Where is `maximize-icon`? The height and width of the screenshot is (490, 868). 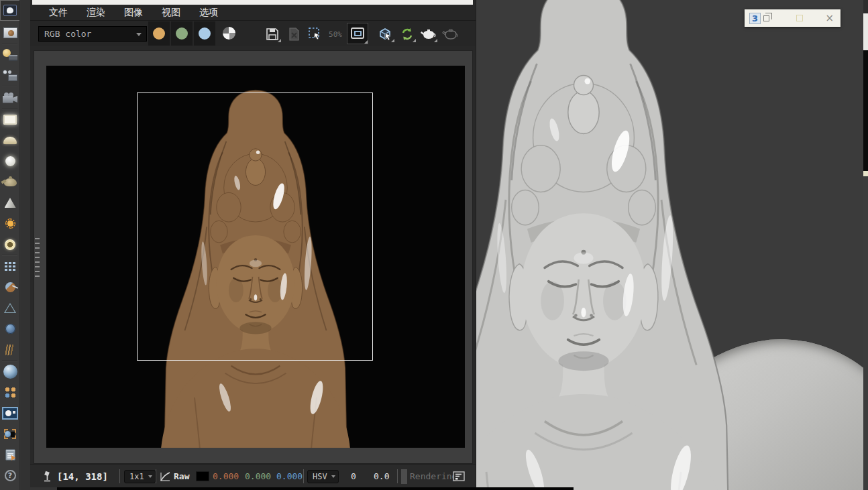 maximize-icon is located at coordinates (800, 18).